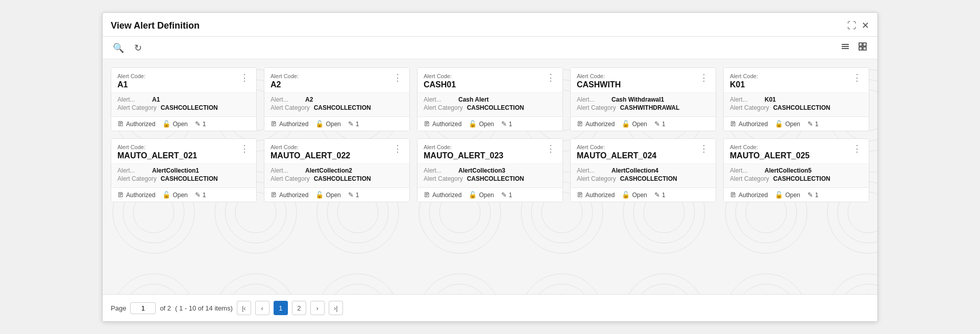 This screenshot has width=980, height=334. Describe the element at coordinates (852, 26) in the screenshot. I see `maximize-icon: ⛶` at that location.